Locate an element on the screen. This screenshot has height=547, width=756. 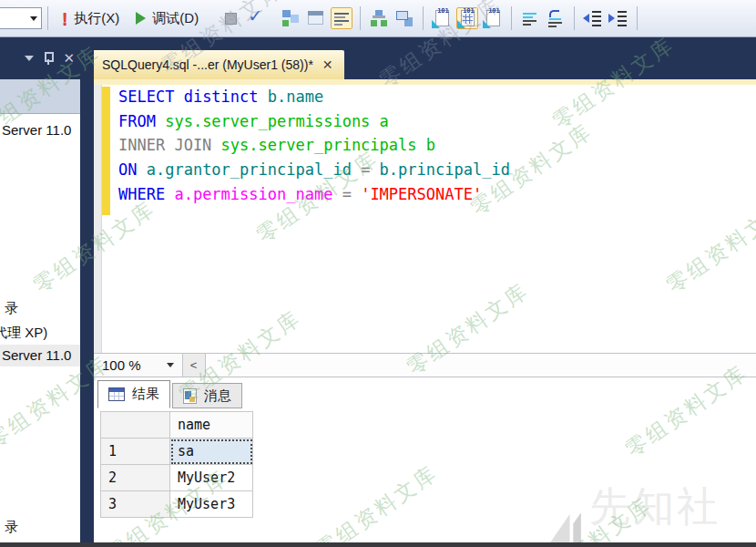
sql-editor-toolbar: ! 执行(X) 调试(D) is located at coordinates (378, 18).